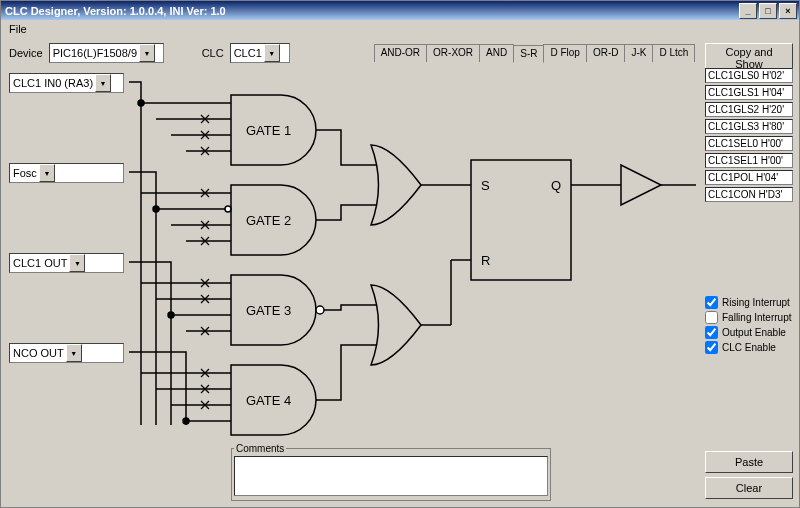 The width and height of the screenshot is (800, 508). What do you see at coordinates (400, 29) in the screenshot?
I see `menubar: File` at bounding box center [400, 29].